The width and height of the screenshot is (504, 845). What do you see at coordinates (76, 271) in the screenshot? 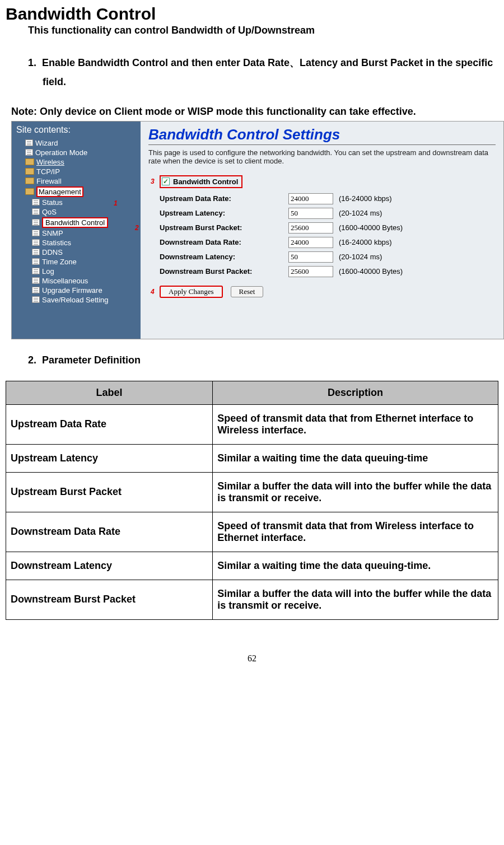
I see `sidebar-item-log: Log` at bounding box center [76, 271].